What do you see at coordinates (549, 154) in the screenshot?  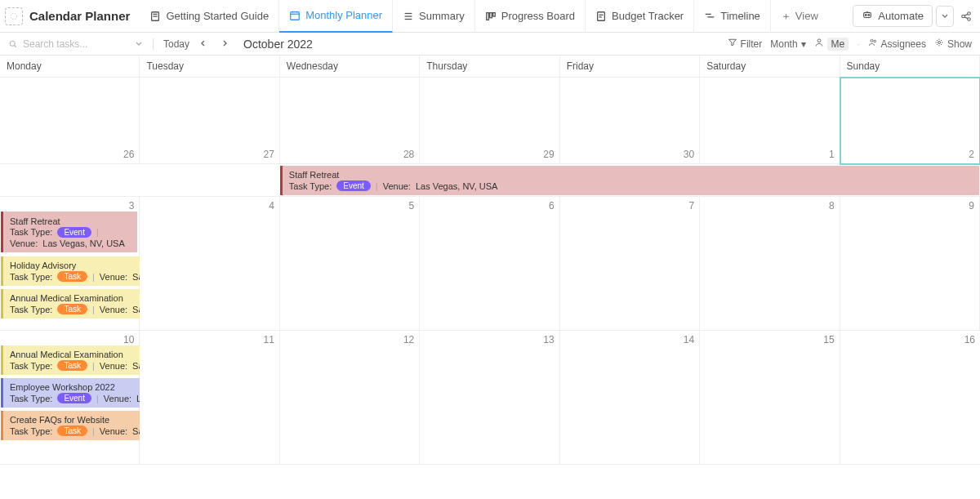 I see `day-number: 29` at bounding box center [549, 154].